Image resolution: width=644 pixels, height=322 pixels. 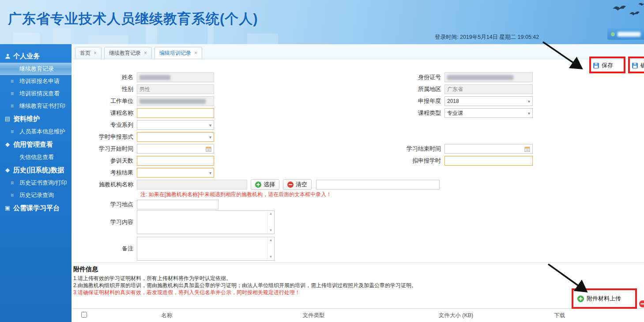 I want to click on sidebar-group-label: 个人业务, so click(x=26, y=56).